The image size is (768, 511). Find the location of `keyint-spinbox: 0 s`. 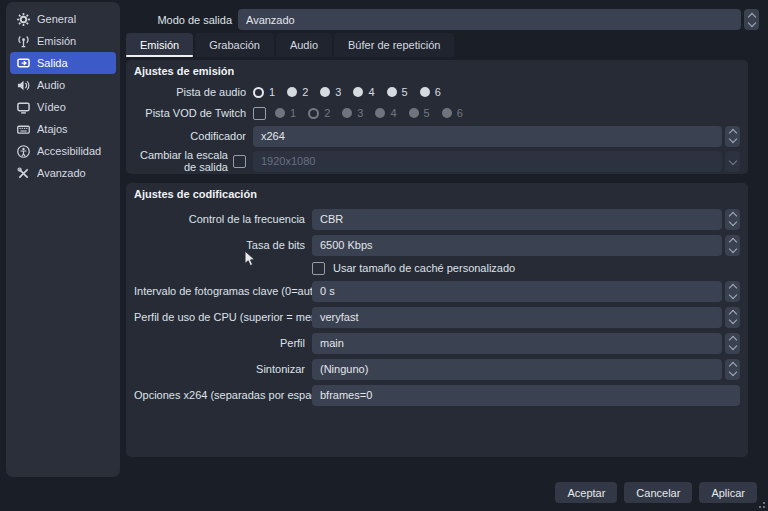

keyint-spinbox: 0 s is located at coordinates (526, 292).